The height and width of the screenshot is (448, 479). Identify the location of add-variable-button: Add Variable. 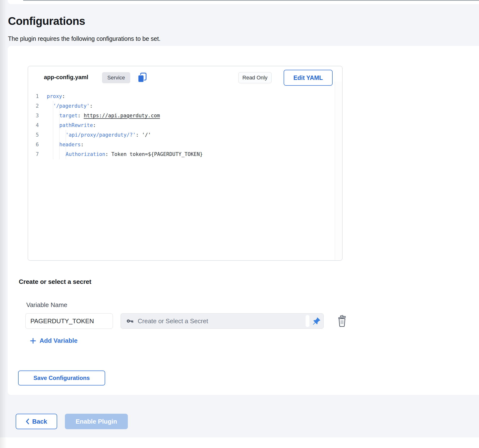
(54, 341).